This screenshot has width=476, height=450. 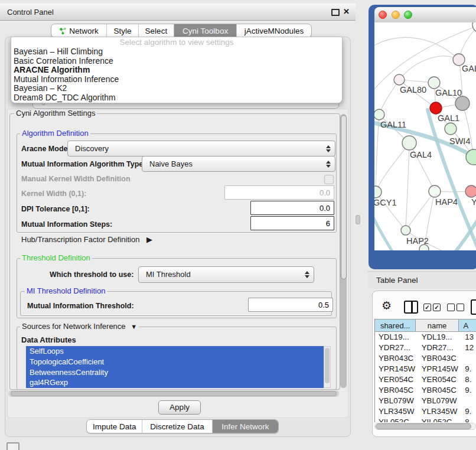 I want to click on list-item: TopologicalCoefficient, so click(x=175, y=362).